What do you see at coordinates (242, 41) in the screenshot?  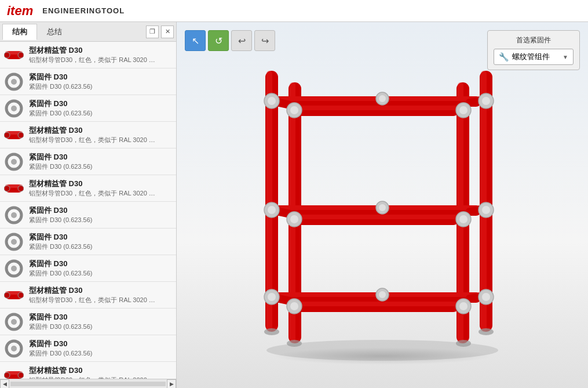 I see `undo-button: ↩` at bounding box center [242, 41].